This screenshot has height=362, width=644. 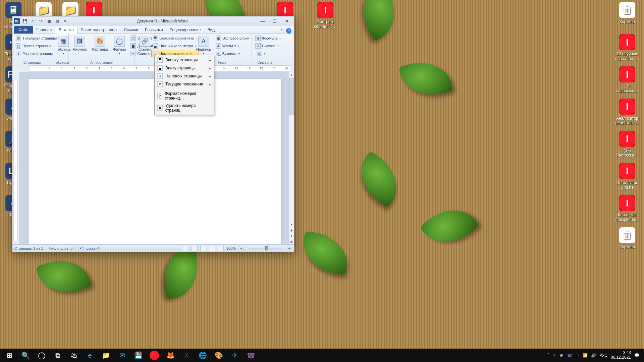 What do you see at coordinates (81, 248) in the screenshot?
I see `spellcheck-icon: ✔` at bounding box center [81, 248].